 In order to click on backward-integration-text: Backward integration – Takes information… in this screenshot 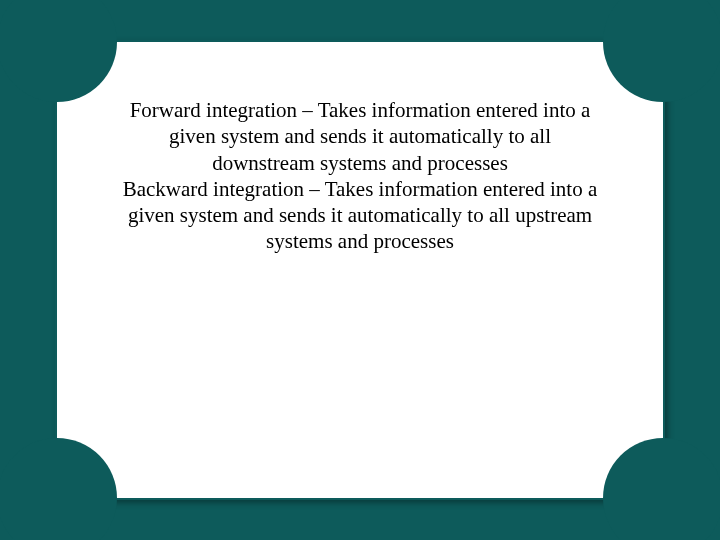, I will do `click(360, 216)`.